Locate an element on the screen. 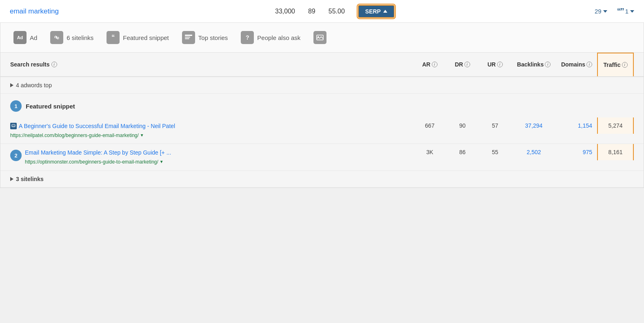 This screenshot has height=323, width=644. feature-top-stories: Top stories is located at coordinates (205, 38).